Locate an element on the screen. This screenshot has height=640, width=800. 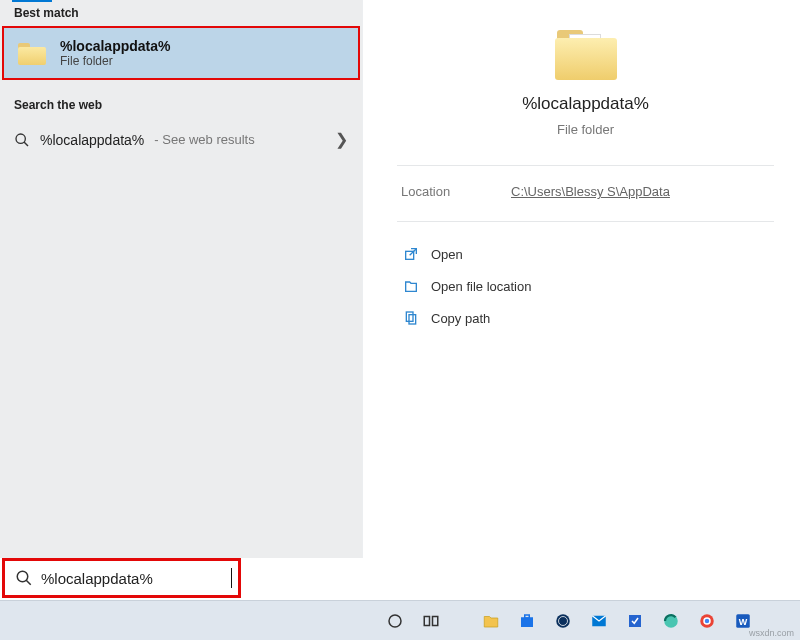
web-result-hint: - See web results is located at coordinates (204, 140).